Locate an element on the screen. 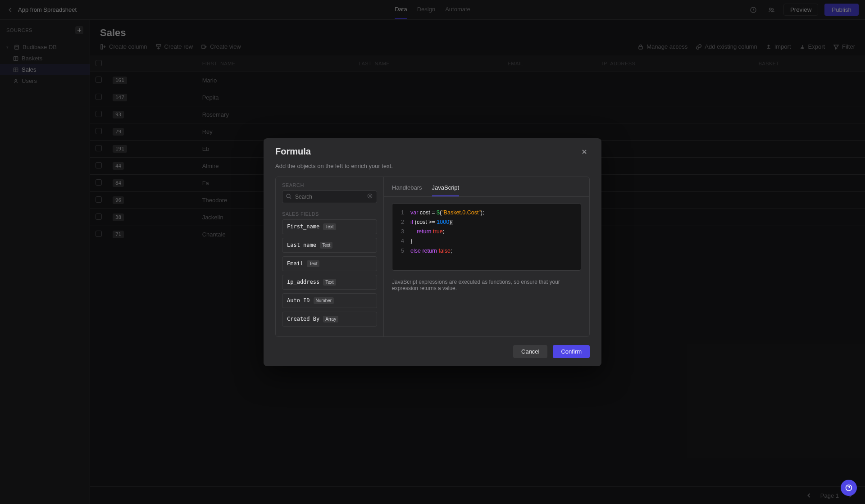 The image size is (865, 504). editor-pane: Handlebars JavaScript 1var cost = $("Bas… is located at coordinates (487, 257).